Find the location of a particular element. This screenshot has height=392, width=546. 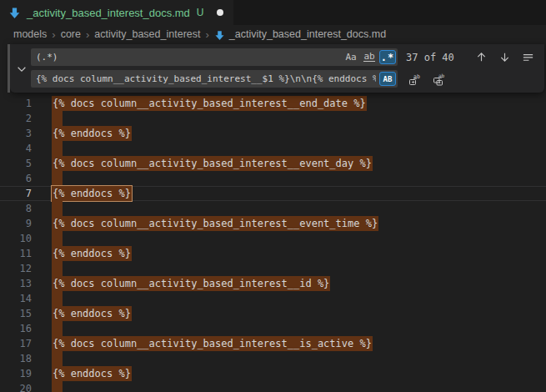

arrow-down-icon is located at coordinates (505, 57).